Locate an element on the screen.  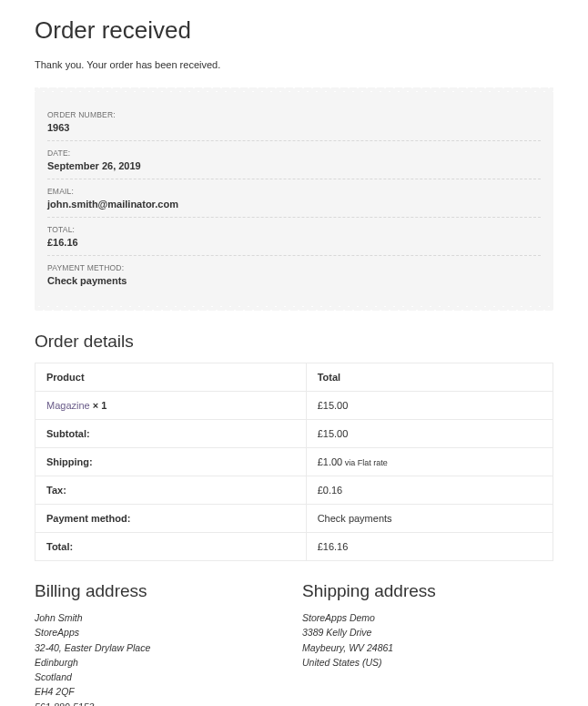
product-cell: Magazine × 1 is located at coordinates (171, 406).